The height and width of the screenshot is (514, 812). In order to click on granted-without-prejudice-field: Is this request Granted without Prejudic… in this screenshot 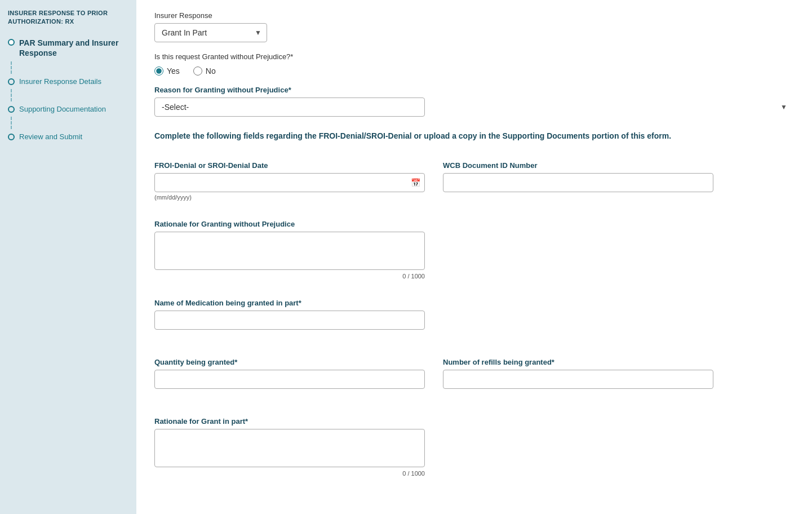, I will do `click(474, 64)`.